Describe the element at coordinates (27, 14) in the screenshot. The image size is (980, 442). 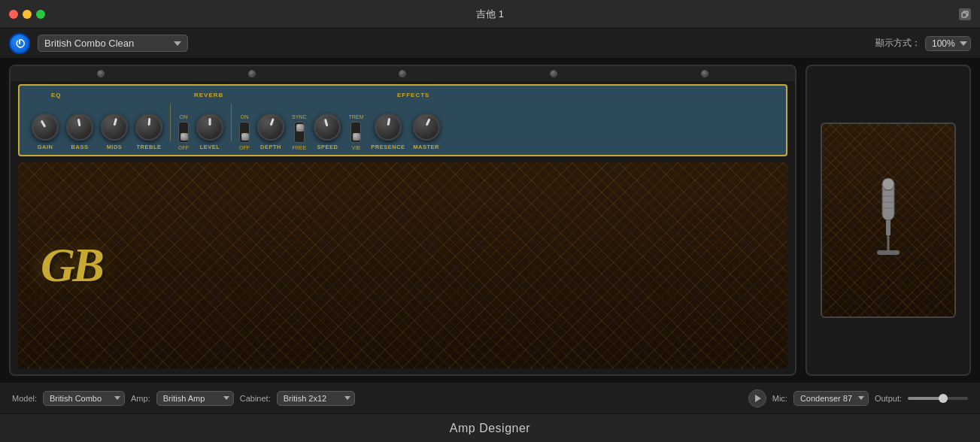
I see `traffic-lights` at that location.